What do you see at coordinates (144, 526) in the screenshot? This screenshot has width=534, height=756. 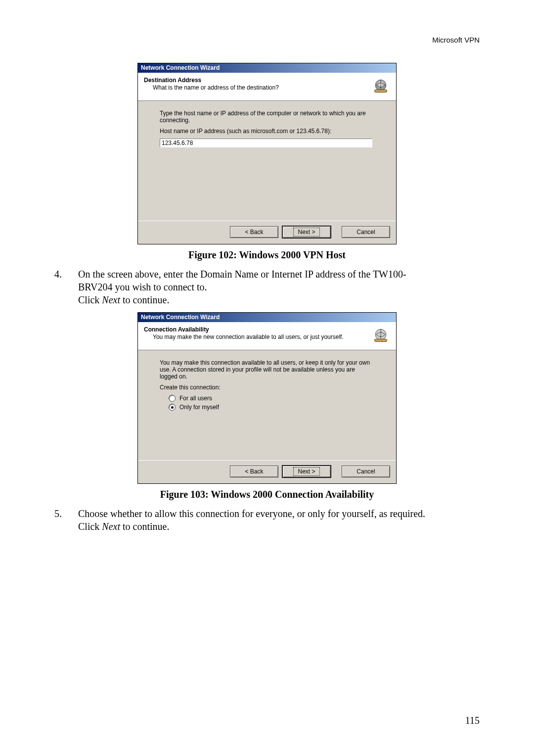 I see `step5-line2b: to continue.` at bounding box center [144, 526].